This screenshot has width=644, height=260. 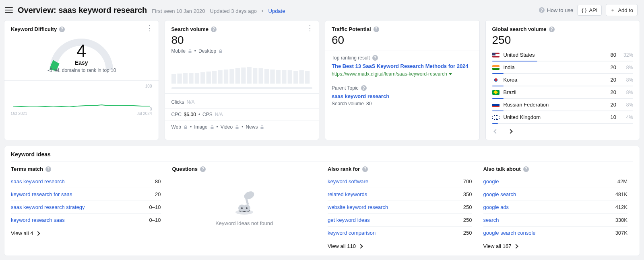 I want to click on kd-axis-right: Jul 2024, so click(x=144, y=113).